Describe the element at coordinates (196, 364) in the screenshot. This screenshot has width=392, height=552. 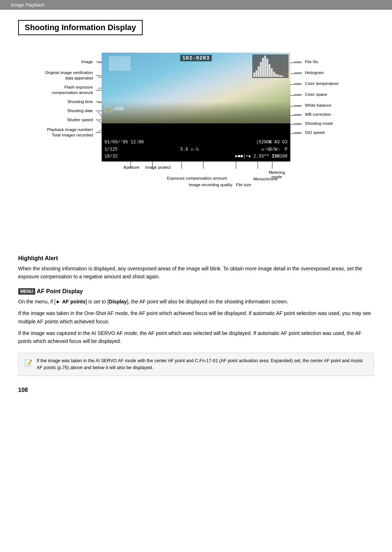
I see `note-box: 📝 If the image was taken in the AI SERVO…` at that location.